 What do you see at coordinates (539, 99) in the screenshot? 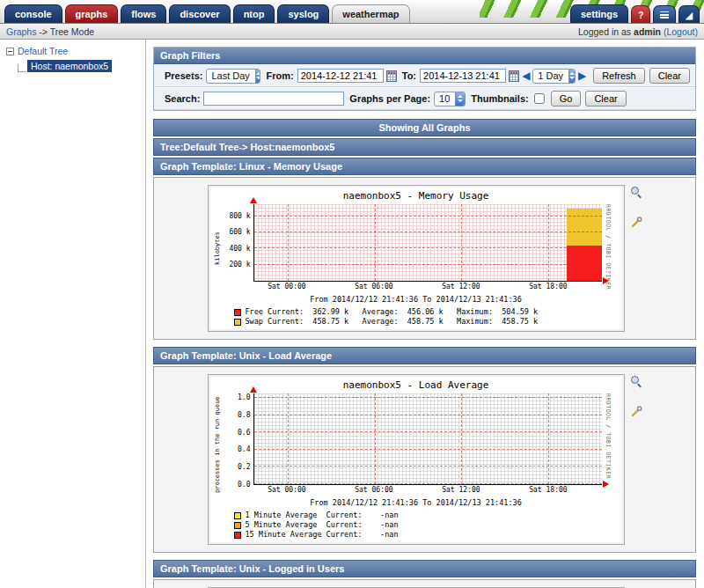
I see `thumbnails-checkbox` at bounding box center [539, 99].